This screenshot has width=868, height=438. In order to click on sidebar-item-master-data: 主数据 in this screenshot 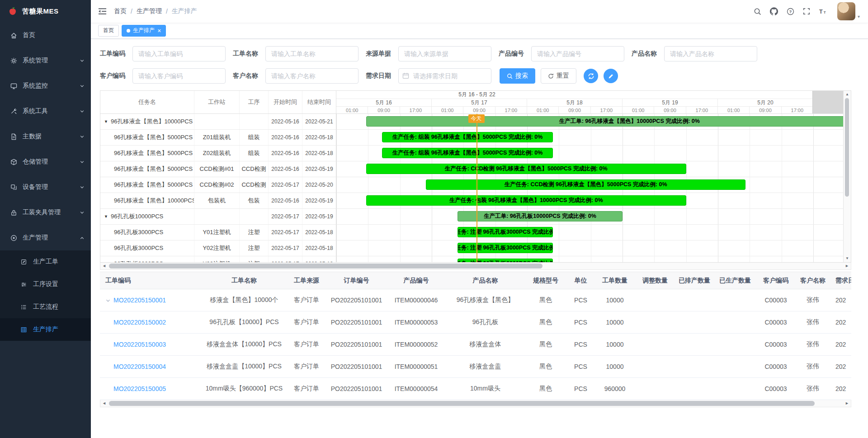, I will do `click(45, 137)`.